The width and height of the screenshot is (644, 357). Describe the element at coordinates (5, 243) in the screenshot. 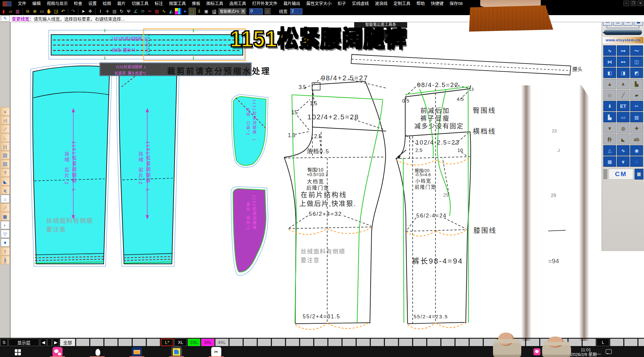

I see `left-tool-icon: ▼` at that location.